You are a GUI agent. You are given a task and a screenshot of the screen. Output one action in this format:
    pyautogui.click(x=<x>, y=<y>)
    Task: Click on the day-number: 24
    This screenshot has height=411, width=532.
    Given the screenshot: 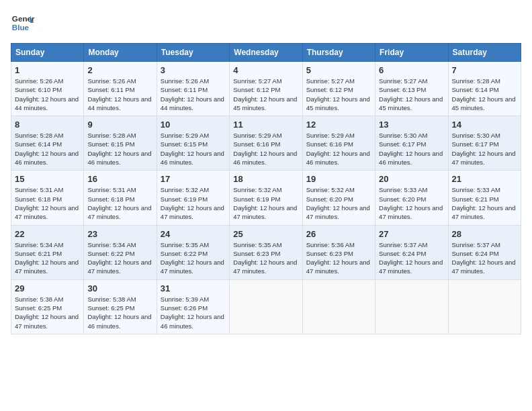 What is the action you would take?
    pyautogui.click(x=193, y=234)
    